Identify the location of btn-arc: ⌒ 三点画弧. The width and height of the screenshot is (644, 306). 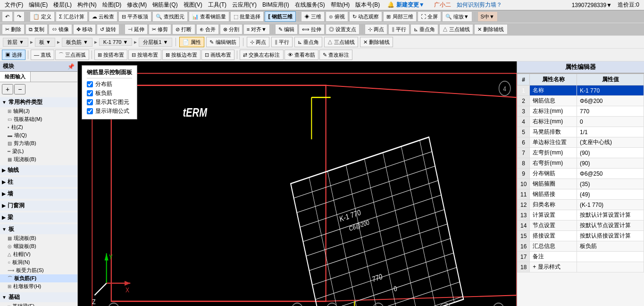
(72, 55).